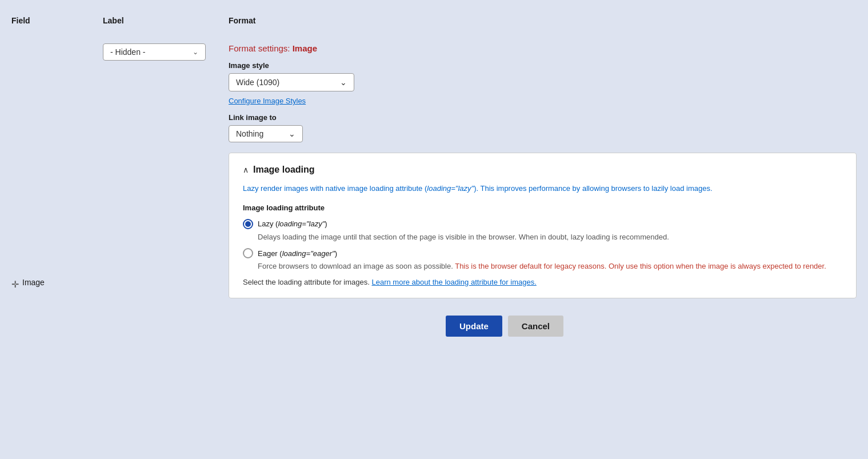 The height and width of the screenshot is (459, 868). What do you see at coordinates (305, 48) in the screenshot?
I see `format-settings-type: Image` at bounding box center [305, 48].